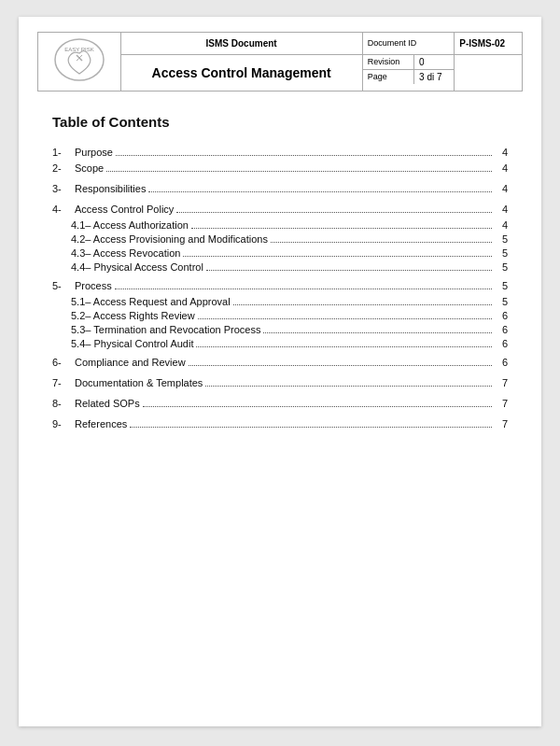  I want to click on toc-number: 4.3, so click(78, 253).